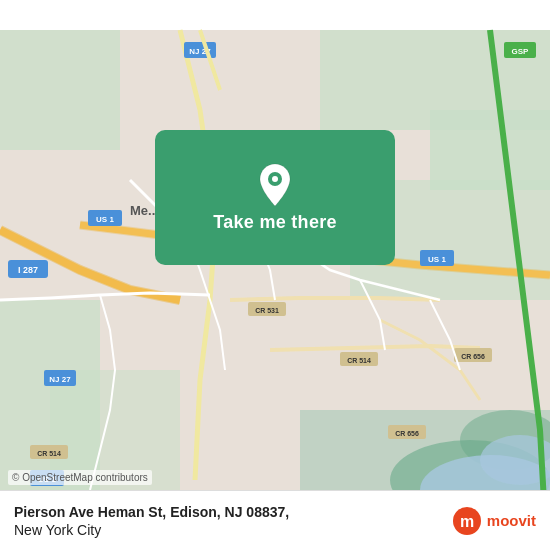 The image size is (550, 550). What do you see at coordinates (275, 183) in the screenshot?
I see `location-pin-icon` at bounding box center [275, 183].